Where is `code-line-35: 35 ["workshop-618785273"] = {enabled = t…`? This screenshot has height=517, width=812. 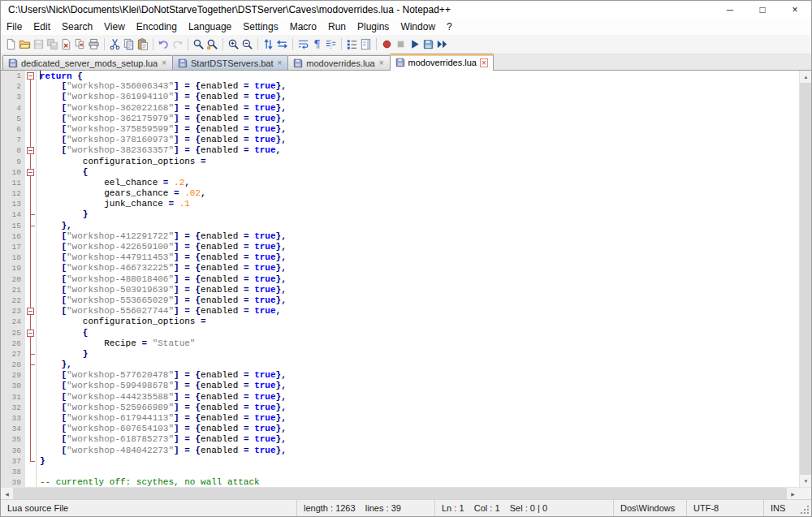
code-line-35: 35 ["workshop-618785273"] = {enabled = t… is located at coordinates (400, 440).